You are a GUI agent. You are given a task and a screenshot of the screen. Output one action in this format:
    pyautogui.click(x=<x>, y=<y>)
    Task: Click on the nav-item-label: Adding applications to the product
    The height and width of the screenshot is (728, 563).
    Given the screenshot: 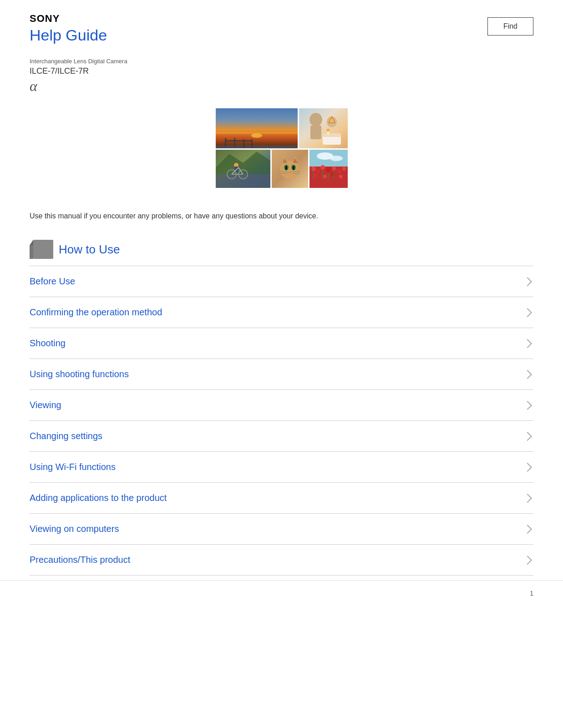 What is the action you would take?
    pyautogui.click(x=98, y=498)
    